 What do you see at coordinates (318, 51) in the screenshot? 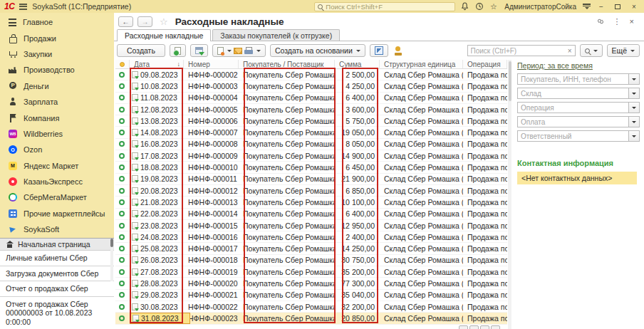
I see `create-based-on-button: Создать на основании` at bounding box center [318, 51].